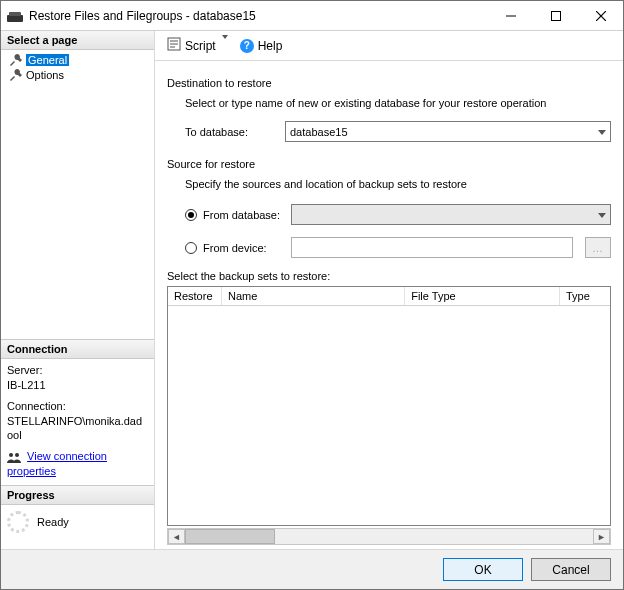 This screenshot has height=590, width=624. Describe the element at coordinates (448, 132) in the screenshot. I see `to-database-combo: database15` at that location.